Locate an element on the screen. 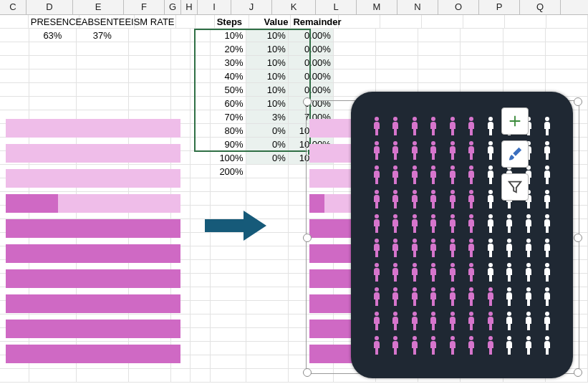  cell: 200% is located at coordinates (228, 172).